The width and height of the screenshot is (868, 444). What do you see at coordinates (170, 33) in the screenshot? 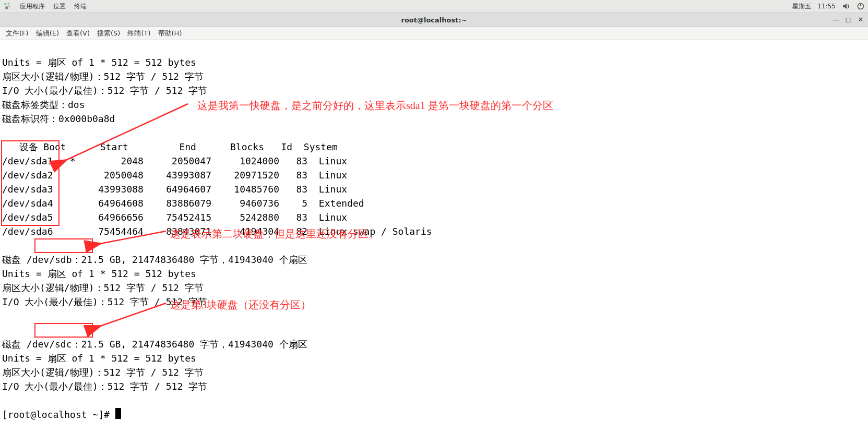
I see `menu-help: 帮助(H)` at bounding box center [170, 33].